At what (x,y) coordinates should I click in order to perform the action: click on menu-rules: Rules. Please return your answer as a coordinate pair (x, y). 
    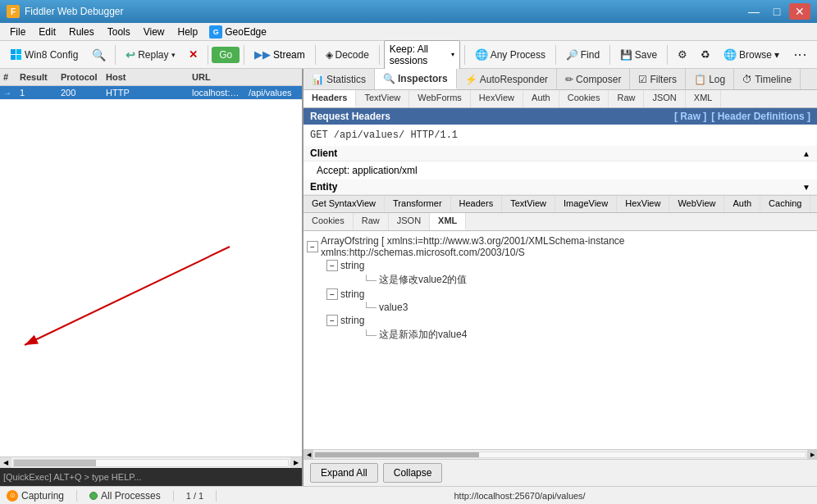
    Looking at the image, I should click on (82, 32).